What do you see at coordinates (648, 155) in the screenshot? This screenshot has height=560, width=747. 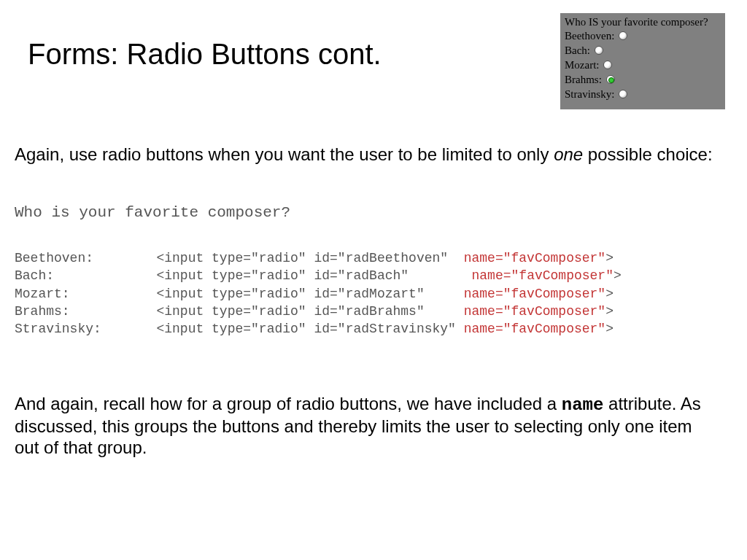 I see `intro-after: possible choice:` at bounding box center [648, 155].